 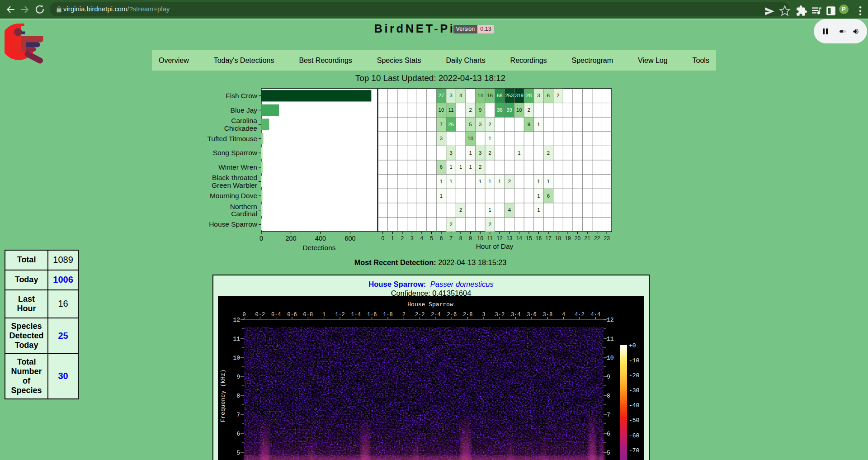 I want to click on svg-text: -20, so click(x=634, y=375).